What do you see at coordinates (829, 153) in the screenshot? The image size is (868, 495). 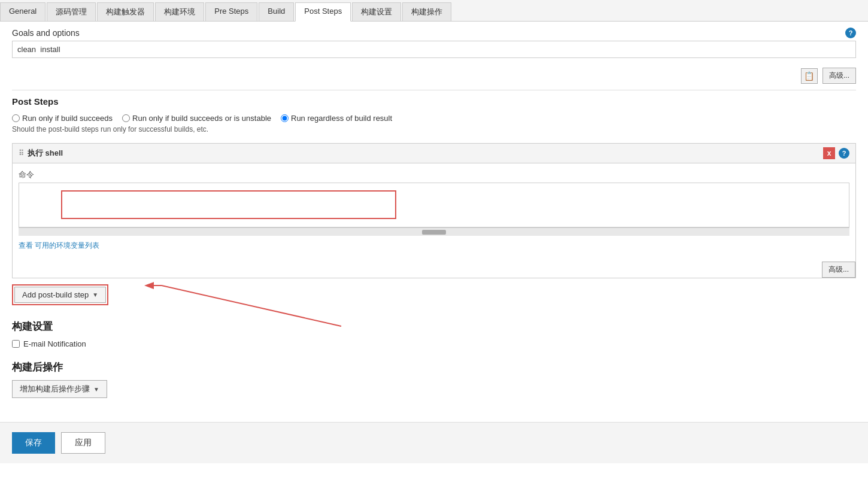 I see `delete-shell-button: x` at bounding box center [829, 153].